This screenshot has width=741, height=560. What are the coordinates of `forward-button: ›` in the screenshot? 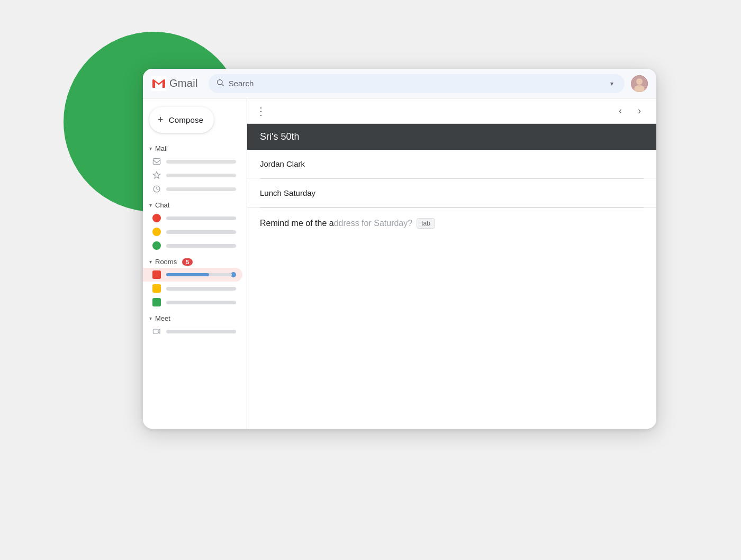 It's located at (639, 111).